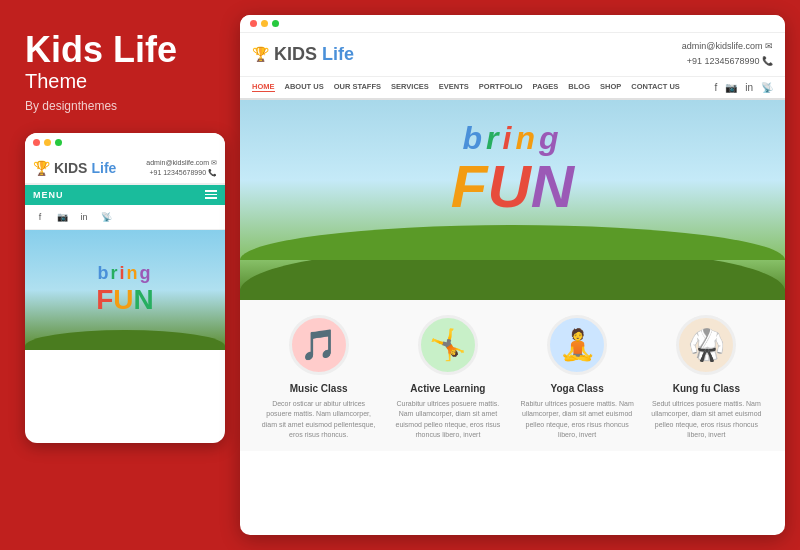 This screenshot has width=800, height=550. What do you see at coordinates (749, 88) in the screenshot?
I see `desk-linkedin-icon: in` at bounding box center [749, 88].